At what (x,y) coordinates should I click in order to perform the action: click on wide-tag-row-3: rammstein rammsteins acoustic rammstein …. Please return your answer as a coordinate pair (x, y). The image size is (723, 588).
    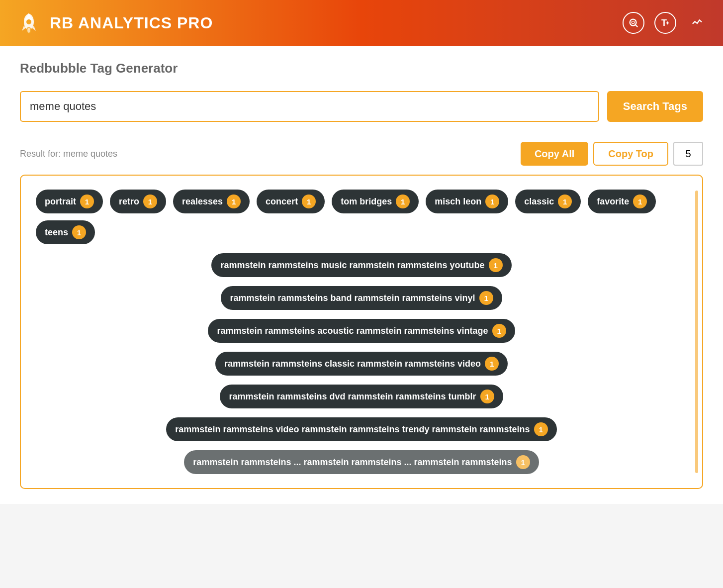
    Looking at the image, I should click on (362, 331).